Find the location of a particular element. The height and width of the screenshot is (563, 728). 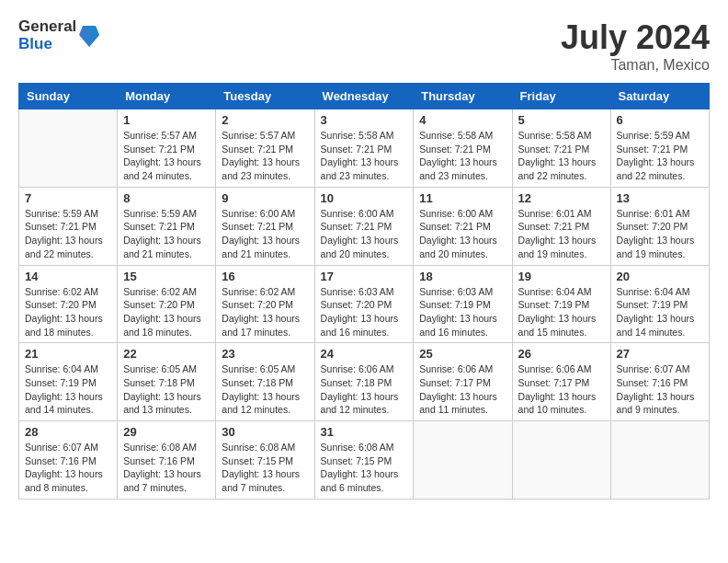

calendar-week-3: 14Sunrise: 6:02 AMSunset: 7:20 PMDayligh… is located at coordinates (364, 304).